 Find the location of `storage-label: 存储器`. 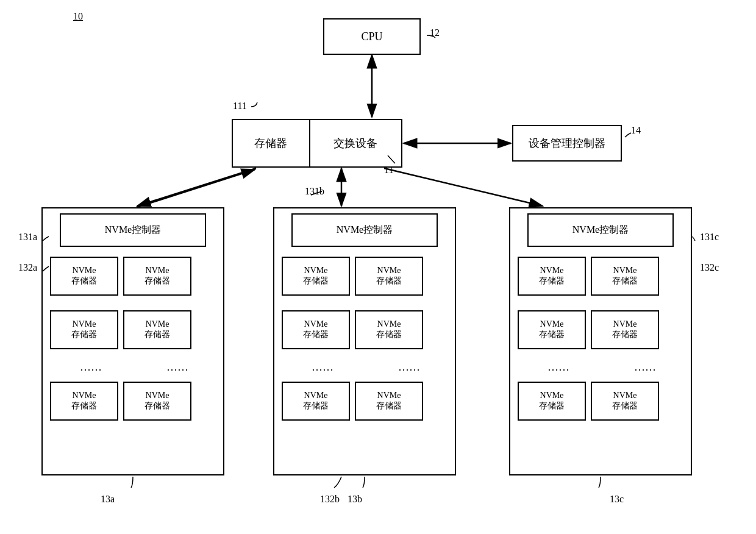

storage-label: 存储器 is located at coordinates (272, 143).